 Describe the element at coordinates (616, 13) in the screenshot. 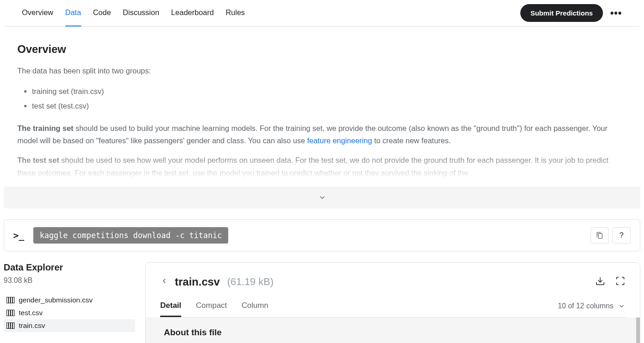

I see `more-options-icon: •••` at that location.